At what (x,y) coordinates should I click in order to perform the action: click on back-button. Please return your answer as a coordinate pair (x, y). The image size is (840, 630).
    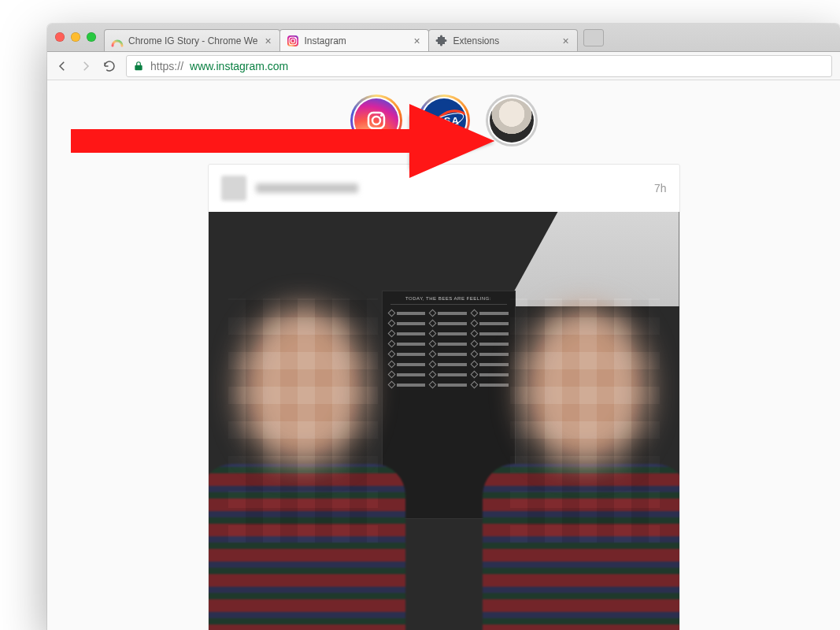
    Looking at the image, I should click on (62, 66).